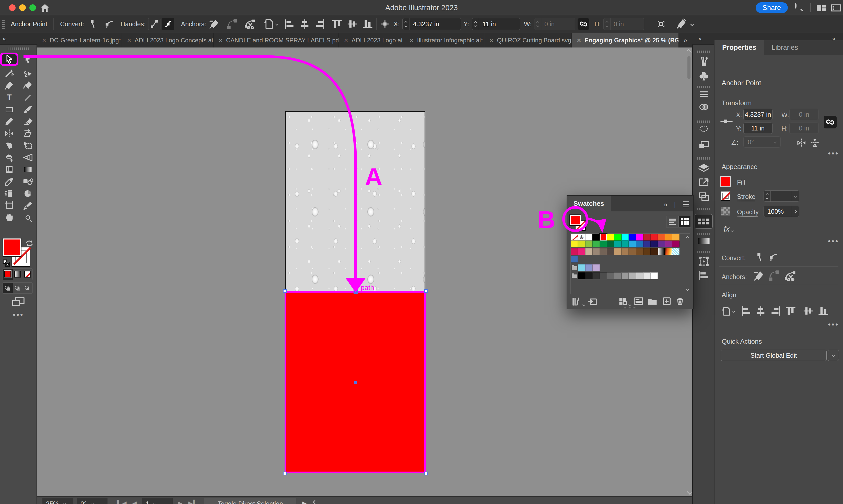 This screenshot has height=504, width=843. Describe the element at coordinates (741, 182) in the screenshot. I see `fill-label: Fill` at that location.